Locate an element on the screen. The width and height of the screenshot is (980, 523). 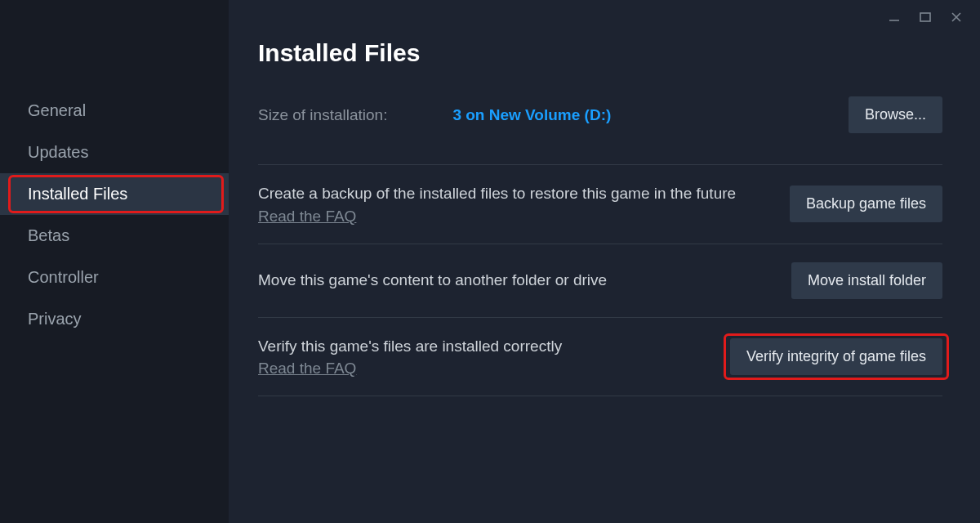
sidebar-item-label: Betas is located at coordinates (49, 235).